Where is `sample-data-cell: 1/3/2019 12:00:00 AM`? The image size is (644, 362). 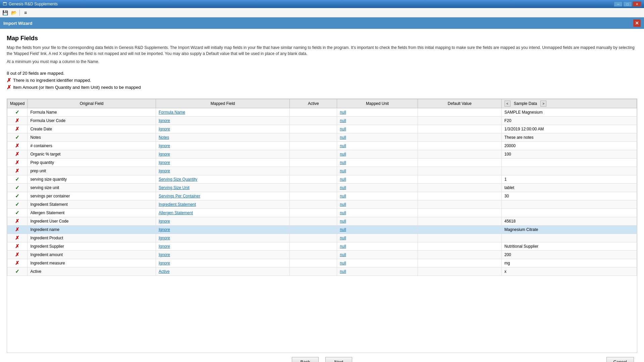
sample-data-cell: 1/3/2019 12:00:00 AM is located at coordinates (569, 129).